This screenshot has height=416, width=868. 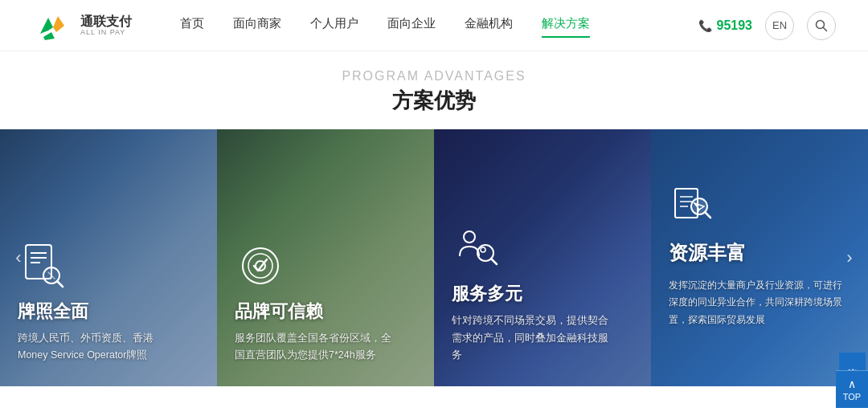 I want to click on doc-plane-icon, so click(x=694, y=206).